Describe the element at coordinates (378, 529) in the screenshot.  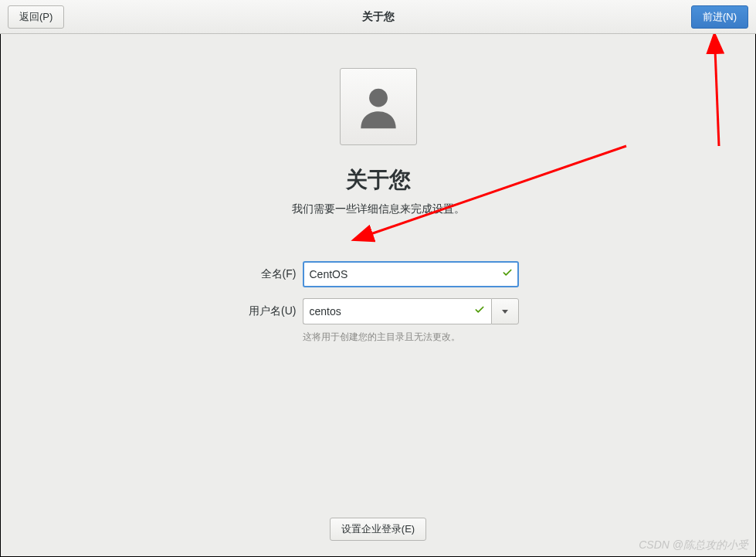
I see `enterprise-login-button: 设置企业登录(E)` at that location.